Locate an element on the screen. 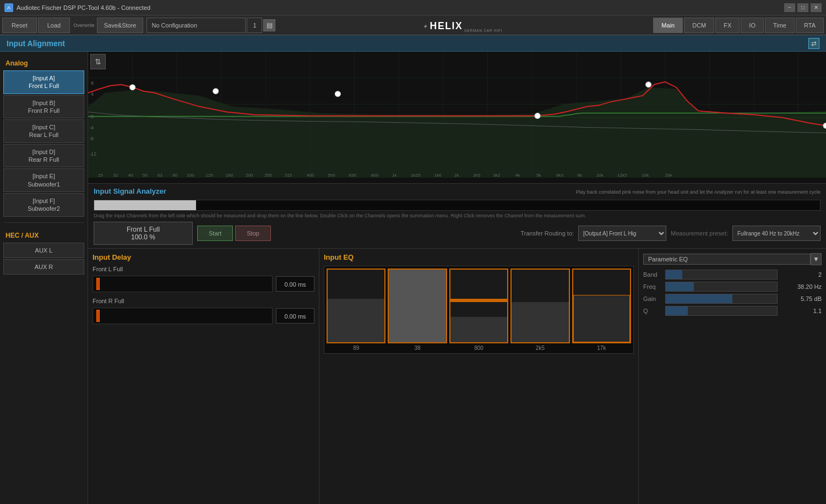 Image resolution: width=826 pixels, height=504 pixels. tab-dcm: DCM is located at coordinates (699, 25).